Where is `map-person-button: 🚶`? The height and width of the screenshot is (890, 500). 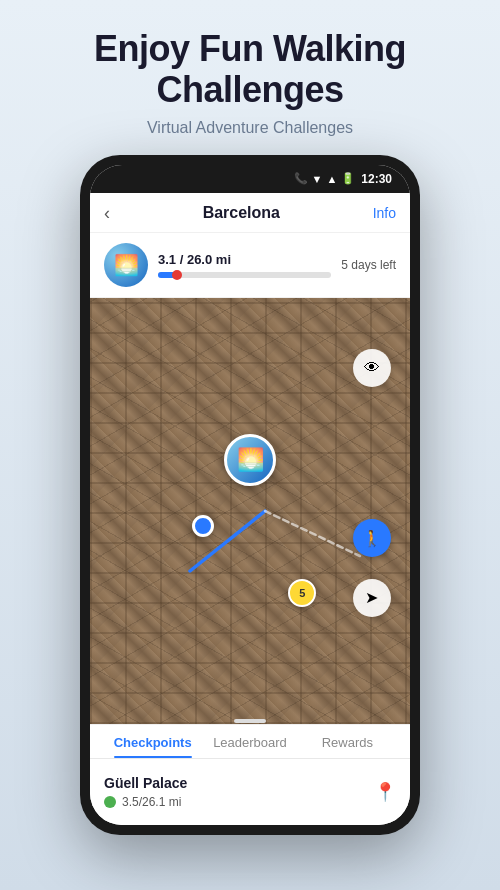 map-person-button: 🚶 is located at coordinates (372, 538).